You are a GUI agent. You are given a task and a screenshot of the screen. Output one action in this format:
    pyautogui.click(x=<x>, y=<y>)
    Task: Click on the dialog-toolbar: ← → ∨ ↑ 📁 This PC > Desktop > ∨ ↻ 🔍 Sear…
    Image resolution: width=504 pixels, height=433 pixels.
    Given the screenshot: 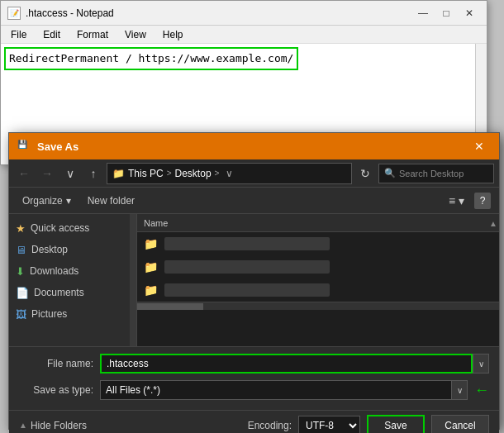 What is the action you would take?
    pyautogui.click(x=254, y=174)
    